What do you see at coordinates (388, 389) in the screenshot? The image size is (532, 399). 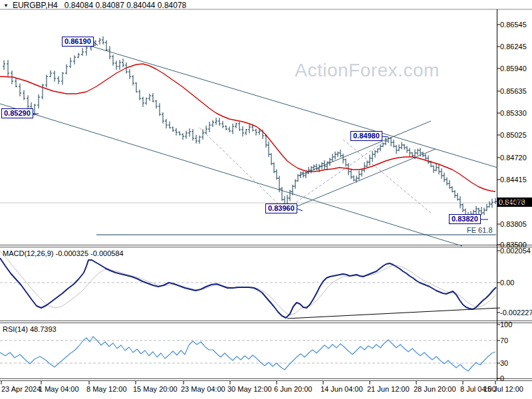 I see `x-axis-date-label: 21 Jun 12:00` at bounding box center [388, 389].